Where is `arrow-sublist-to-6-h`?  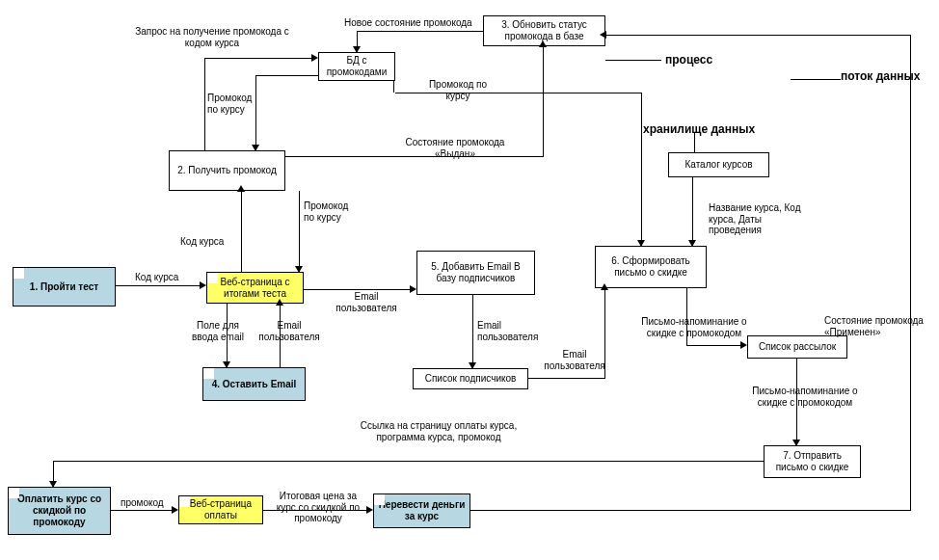
arrow-sublist-to-6-h is located at coordinates (567, 378).